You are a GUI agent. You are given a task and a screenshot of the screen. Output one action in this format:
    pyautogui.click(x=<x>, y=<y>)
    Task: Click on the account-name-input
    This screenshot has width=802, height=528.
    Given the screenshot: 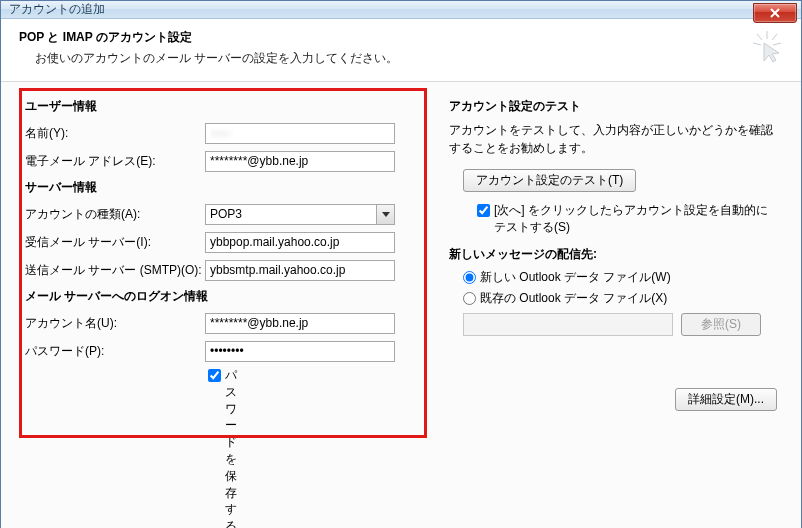 What is the action you would take?
    pyautogui.click(x=300, y=324)
    